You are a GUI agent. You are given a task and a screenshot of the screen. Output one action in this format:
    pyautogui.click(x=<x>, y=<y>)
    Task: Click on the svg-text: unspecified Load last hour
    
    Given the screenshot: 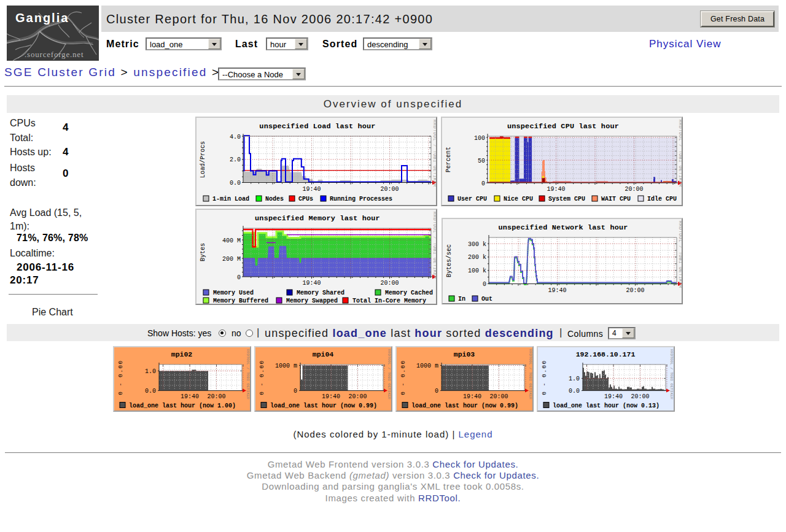 What is the action you would take?
    pyautogui.click(x=317, y=126)
    